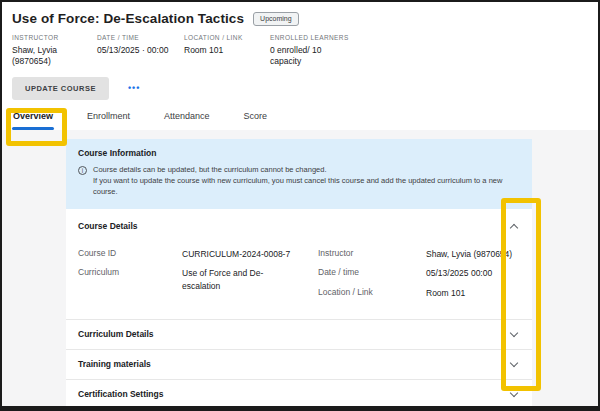 Image resolution: width=600 pixels, height=411 pixels. Describe the element at coordinates (227, 51) in the screenshot. I see `meta-location: LOCATION / LINK Room 101` at that location.